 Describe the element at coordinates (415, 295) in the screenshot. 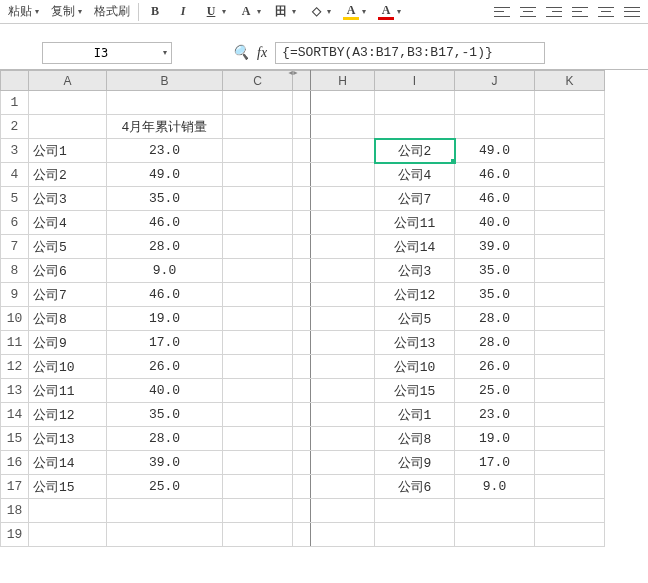

I see `cell-I9: 公司12` at that location.